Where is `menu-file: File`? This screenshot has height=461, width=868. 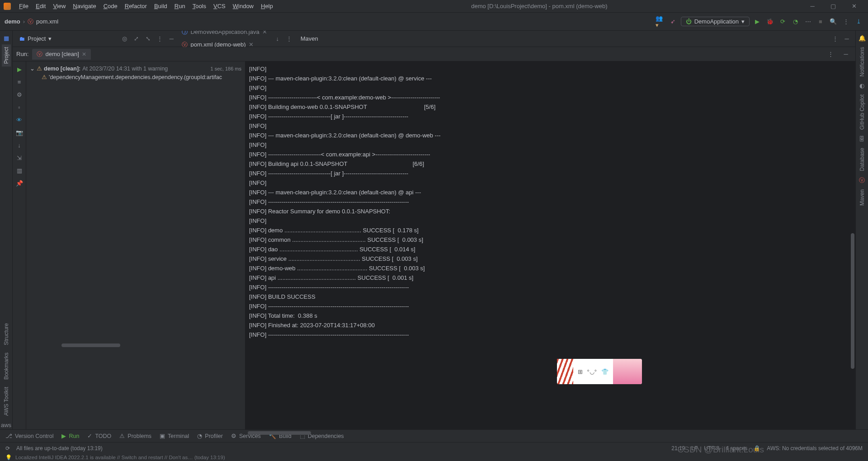
menu-file: File is located at coordinates (24, 6).